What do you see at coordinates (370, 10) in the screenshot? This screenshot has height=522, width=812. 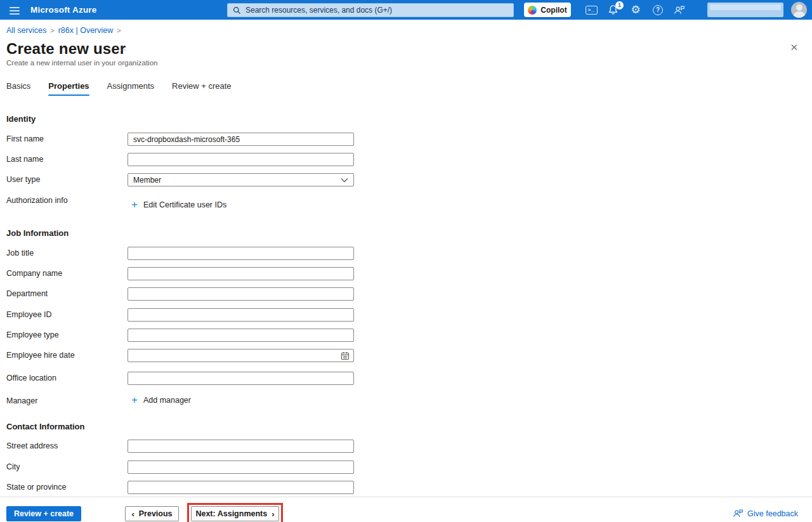 I see `global-search` at bounding box center [370, 10].